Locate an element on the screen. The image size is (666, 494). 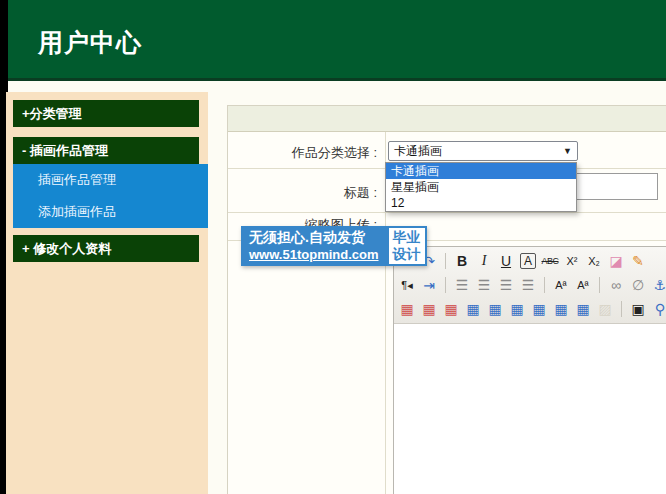
sidebar-item-illustration-add: 添加插画作品 is located at coordinates (110, 212).